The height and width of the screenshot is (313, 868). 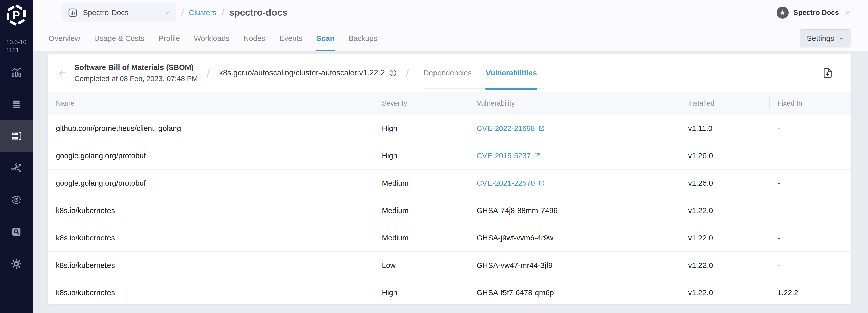 I want to click on table-row: google.golang.org/protobuf Medium CVE-20…, so click(x=450, y=183).